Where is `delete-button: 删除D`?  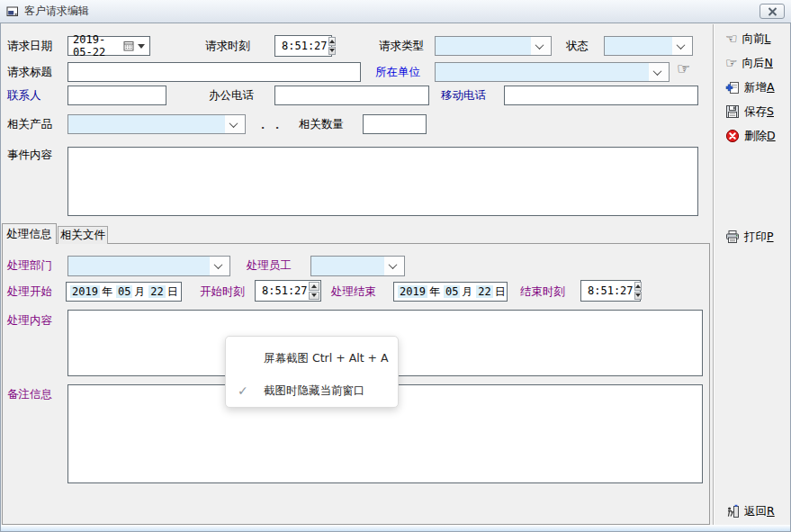
delete-button: 删除D is located at coordinates (751, 136).